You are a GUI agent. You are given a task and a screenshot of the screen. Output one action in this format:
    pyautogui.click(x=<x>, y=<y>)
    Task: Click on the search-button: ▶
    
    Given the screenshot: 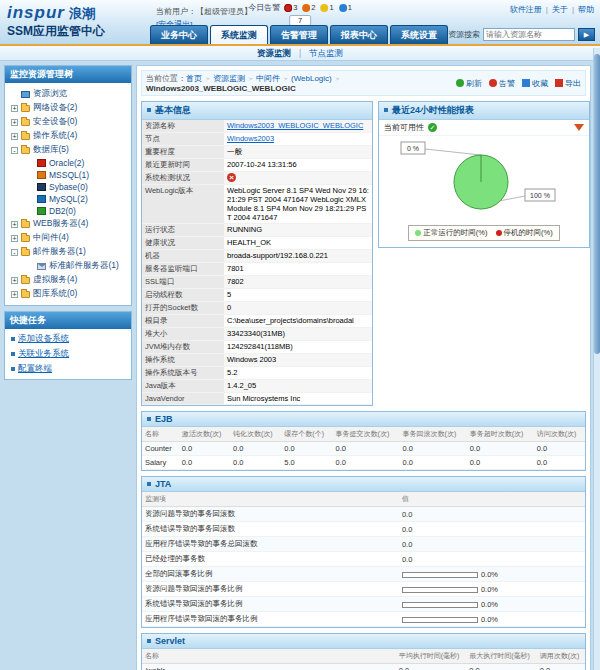 What is the action you would take?
    pyautogui.click(x=586, y=34)
    